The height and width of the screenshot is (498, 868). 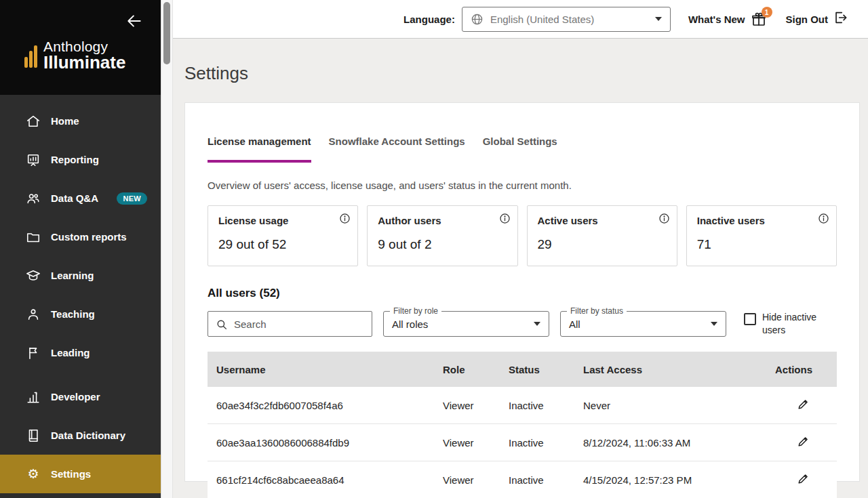 I want to click on hide-inactive-label: Hide inactive users, so click(x=791, y=324).